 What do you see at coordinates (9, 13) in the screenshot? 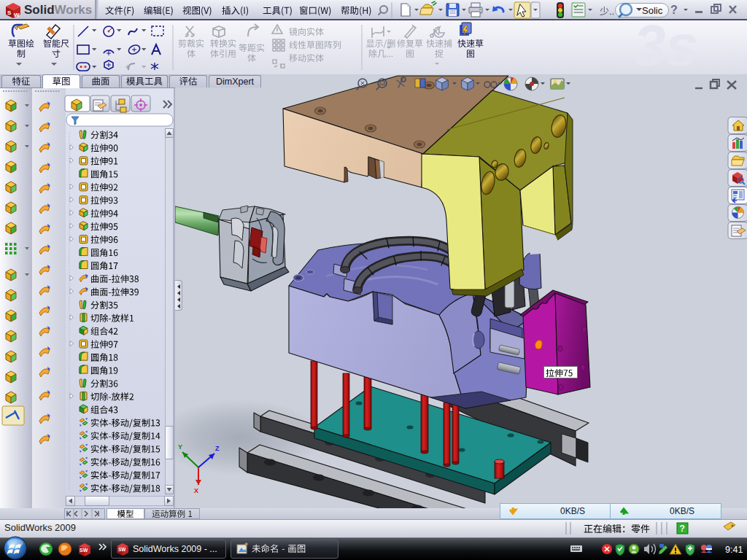
I see `svg-text: S` at bounding box center [9, 13].